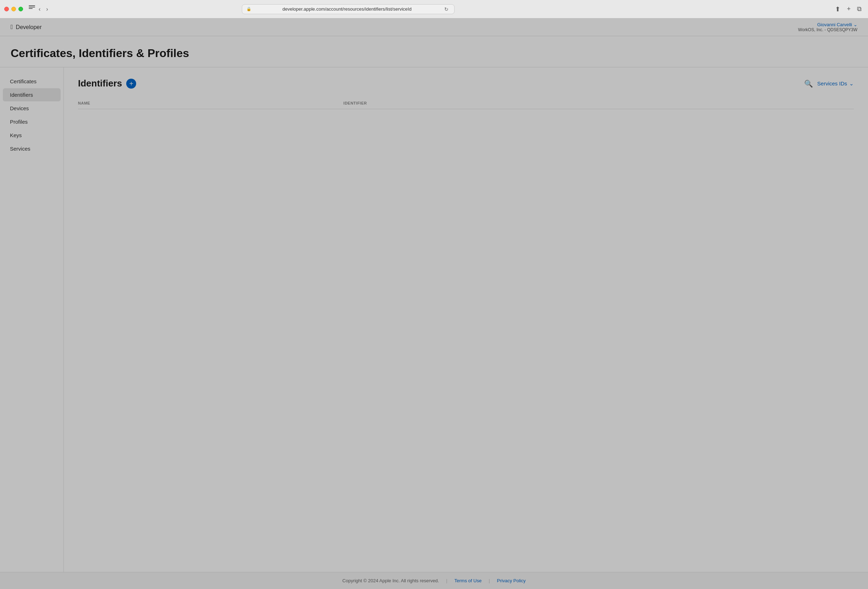 The width and height of the screenshot is (868, 589). What do you see at coordinates (447, 9) in the screenshot?
I see `reload-button: ↻` at bounding box center [447, 9].